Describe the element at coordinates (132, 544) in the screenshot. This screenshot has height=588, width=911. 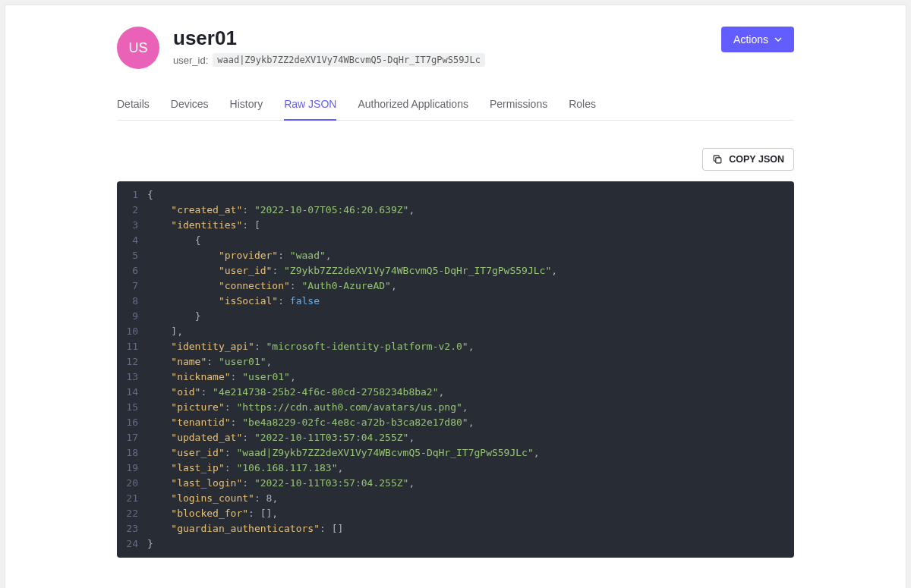
I see `line-number: 24` at that location.